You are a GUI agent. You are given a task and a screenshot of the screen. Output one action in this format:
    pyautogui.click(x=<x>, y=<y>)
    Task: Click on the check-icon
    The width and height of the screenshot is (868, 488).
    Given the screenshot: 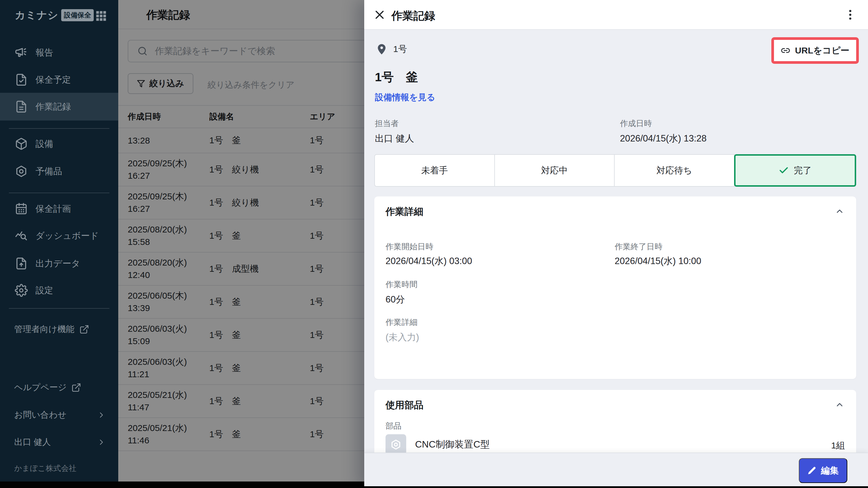 What is the action you would take?
    pyautogui.click(x=784, y=170)
    